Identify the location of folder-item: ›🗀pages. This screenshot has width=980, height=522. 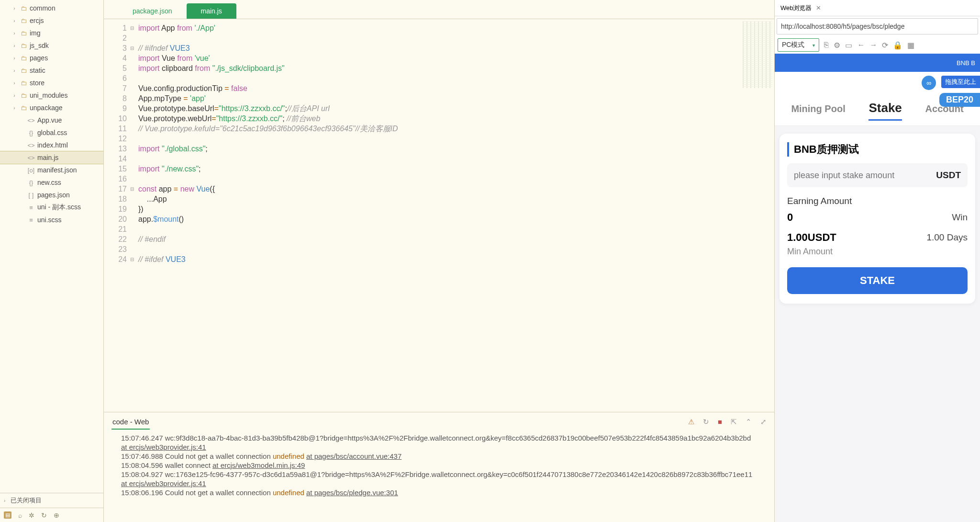
(52, 58).